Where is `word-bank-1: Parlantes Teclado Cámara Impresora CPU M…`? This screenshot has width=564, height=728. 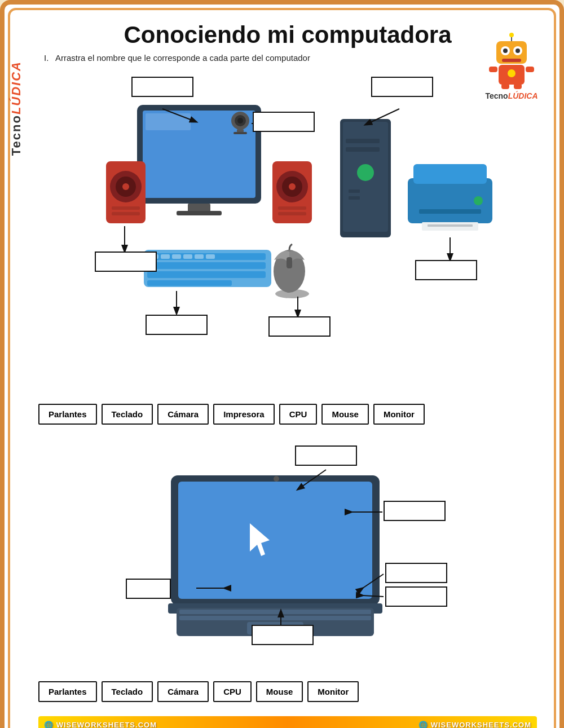
word-bank-1: Parlantes Teclado Cámara Impresora CPU M… is located at coordinates (288, 414).